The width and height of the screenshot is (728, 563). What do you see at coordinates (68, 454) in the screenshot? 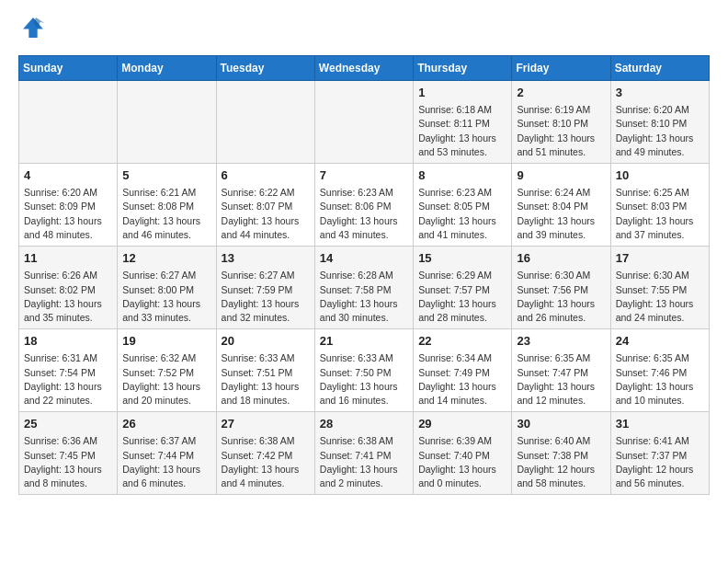
I see `calendar-cell: 25Sunrise: 6:36 AM Sunset: 7:45 PM Dayli…` at bounding box center [68, 454].